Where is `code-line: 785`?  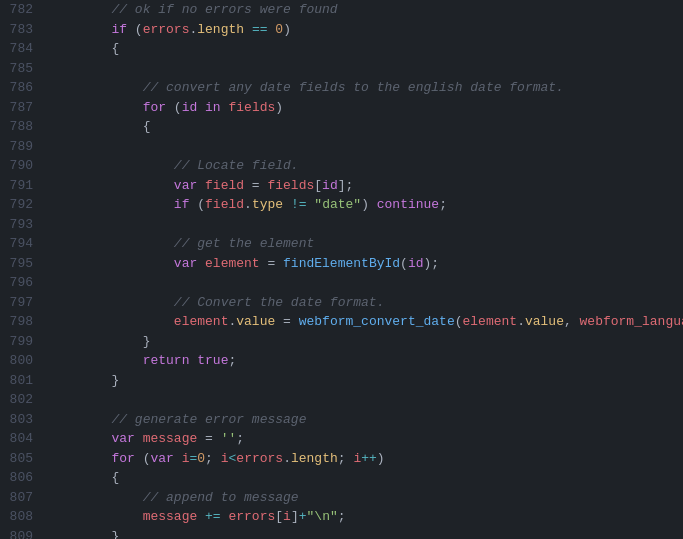 code-line: 785 is located at coordinates (342, 69).